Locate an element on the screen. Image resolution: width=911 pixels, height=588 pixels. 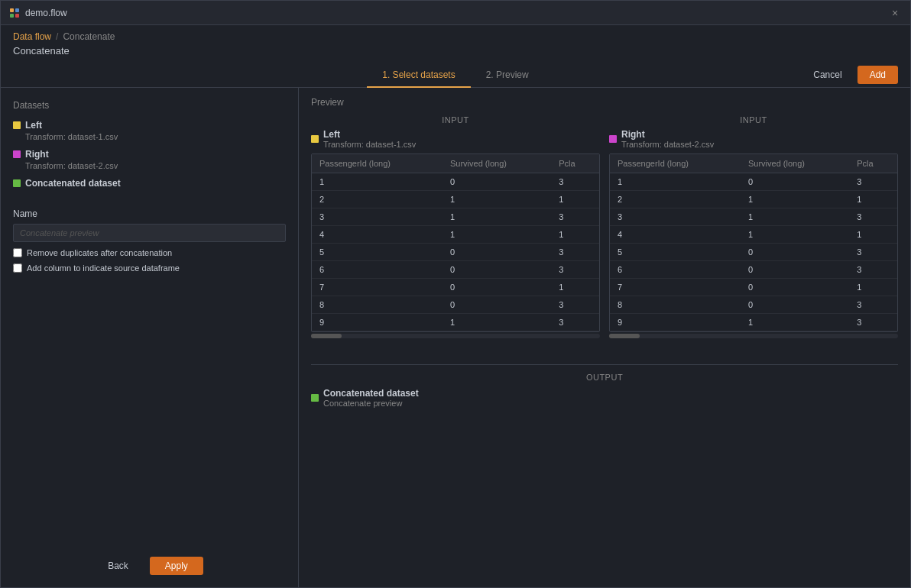
dataset-left-label: Left is located at coordinates (150, 125).